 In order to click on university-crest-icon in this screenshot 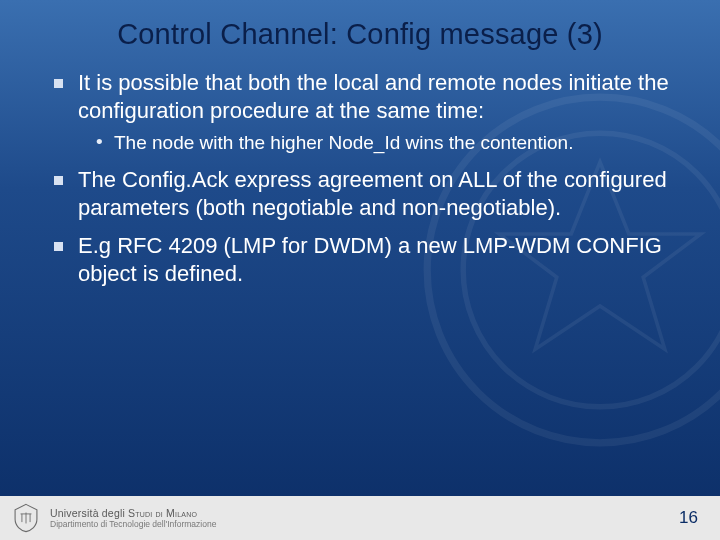, I will do `click(26, 518)`.